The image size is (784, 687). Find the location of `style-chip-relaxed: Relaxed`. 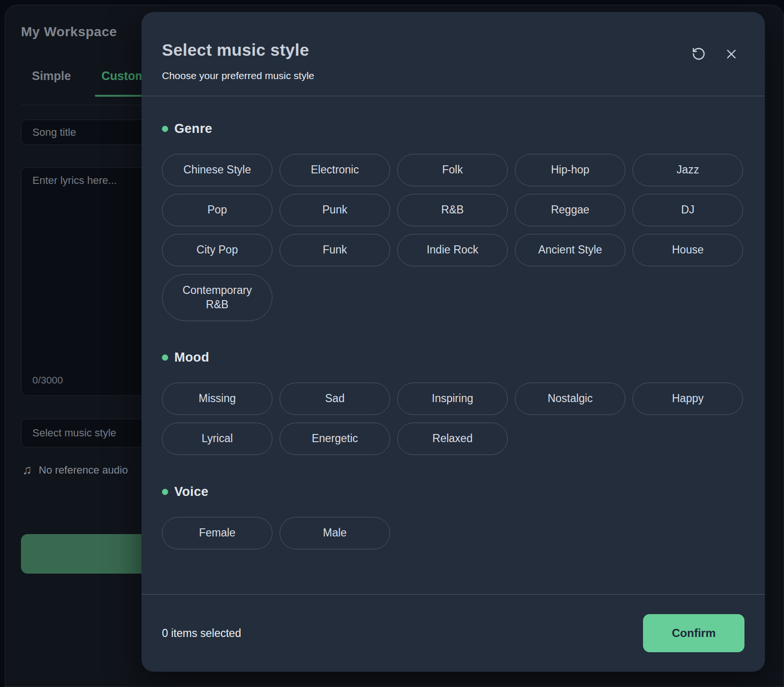

style-chip-relaxed: Relaxed is located at coordinates (452, 439).